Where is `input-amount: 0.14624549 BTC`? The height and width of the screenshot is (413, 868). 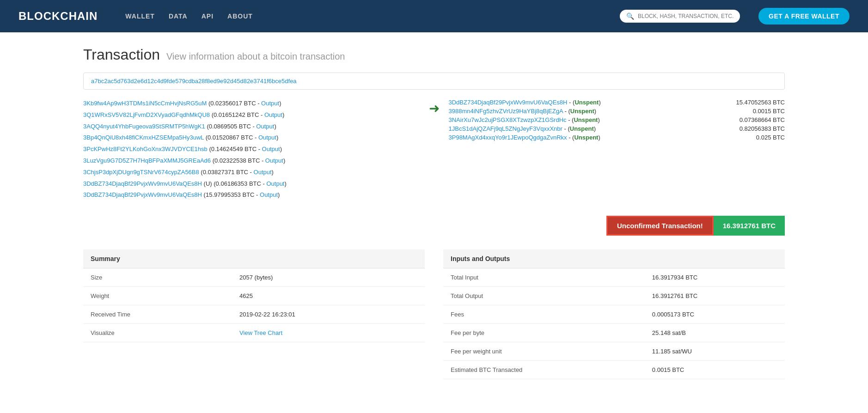 input-amount: 0.14624549 BTC is located at coordinates (234, 149).